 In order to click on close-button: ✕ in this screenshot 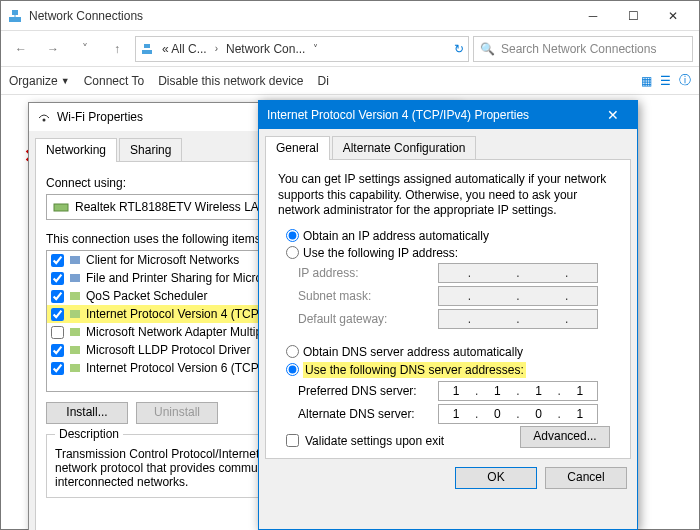, I will do `click(673, 16)`.